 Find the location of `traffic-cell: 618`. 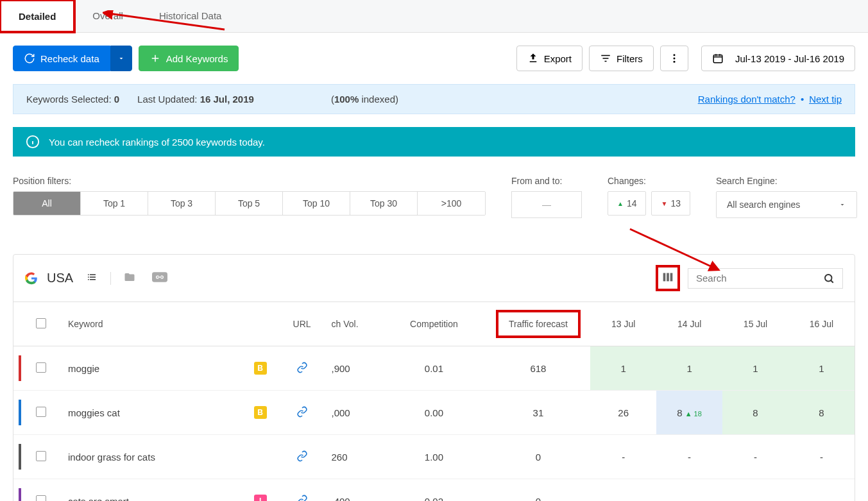

traffic-cell: 618 is located at coordinates (539, 368).